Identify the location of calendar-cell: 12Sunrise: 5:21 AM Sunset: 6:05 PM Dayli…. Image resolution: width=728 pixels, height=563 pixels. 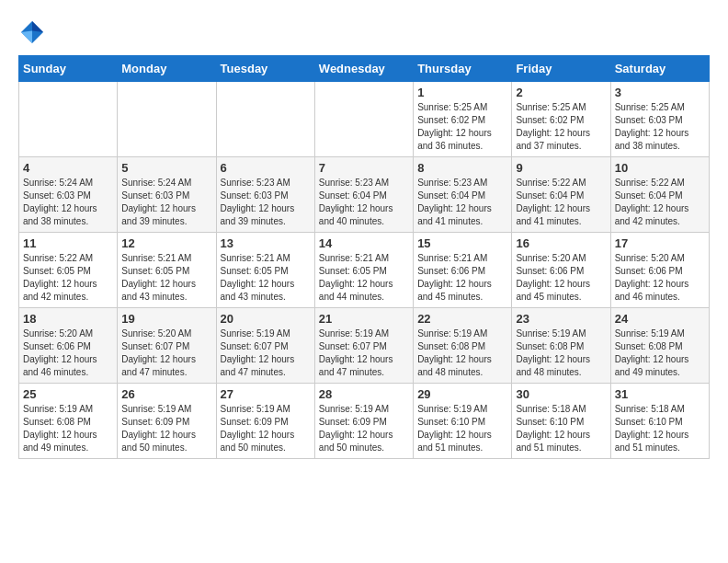
(167, 270).